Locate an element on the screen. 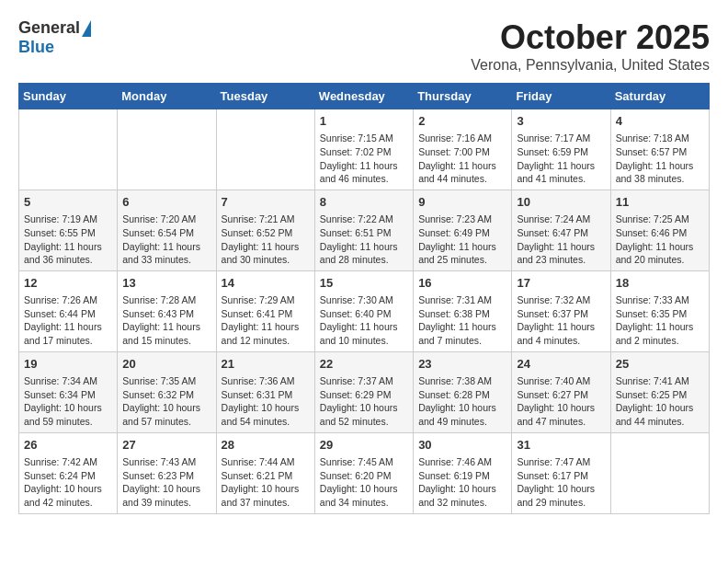 The image size is (728, 563). calendar-cell: 12Sunrise: 7:26 AM Sunset: 6:44 PM Dayli… is located at coordinates (68, 311).